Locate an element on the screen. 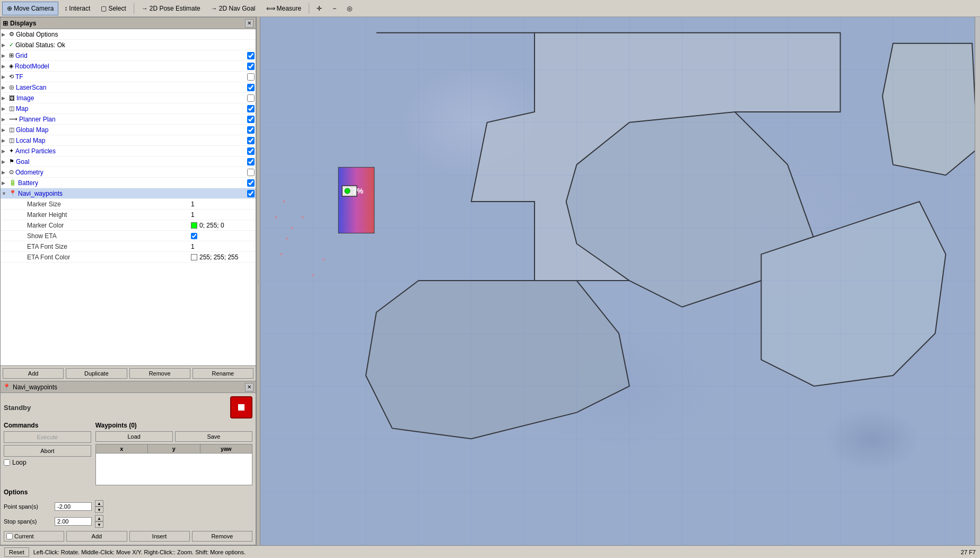 The image size is (980, 558). duplicate-display-button: Duplicate is located at coordinates (97, 373).